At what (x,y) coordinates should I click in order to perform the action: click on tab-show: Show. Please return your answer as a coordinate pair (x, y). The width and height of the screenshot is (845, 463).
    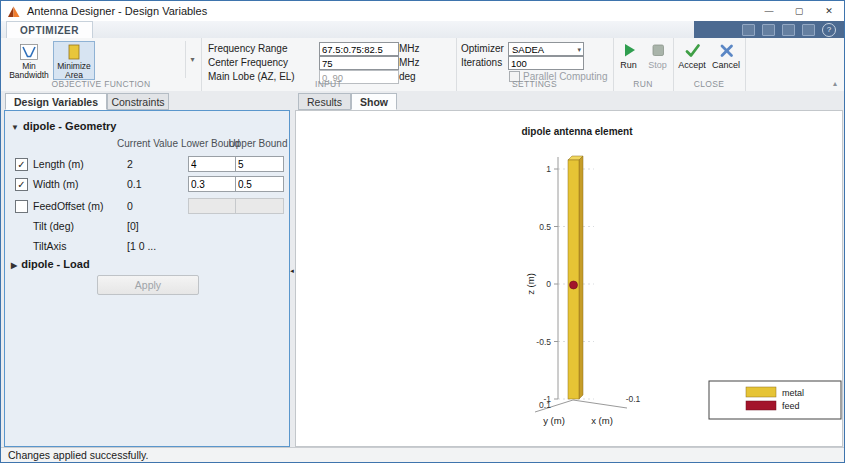
    Looking at the image, I should click on (374, 102).